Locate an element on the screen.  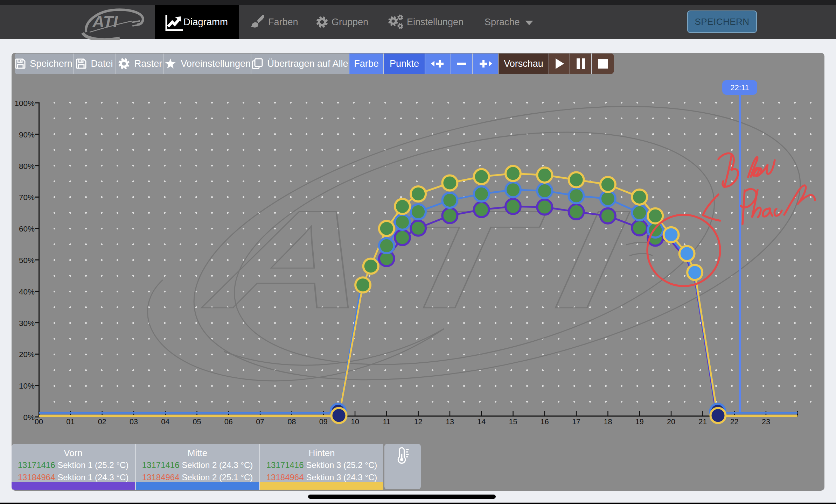
svg-text: 60% is located at coordinates (27, 229).